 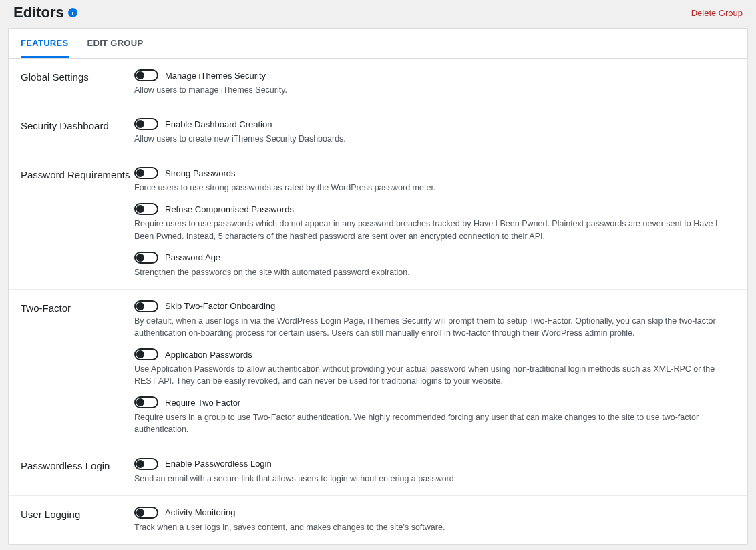 What do you see at coordinates (146, 306) in the screenshot?
I see `toggle-skip-onboarding` at bounding box center [146, 306].